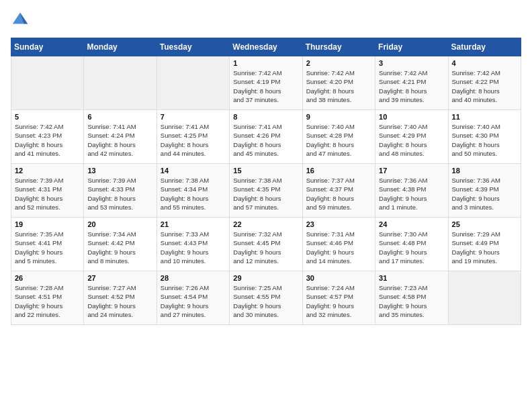 This screenshot has height=411, width=532. Describe the element at coordinates (411, 193) in the screenshot. I see `day-info: Sunrise: 7:36 AM Sunset: 4:38 PM Dayligh…` at that location.